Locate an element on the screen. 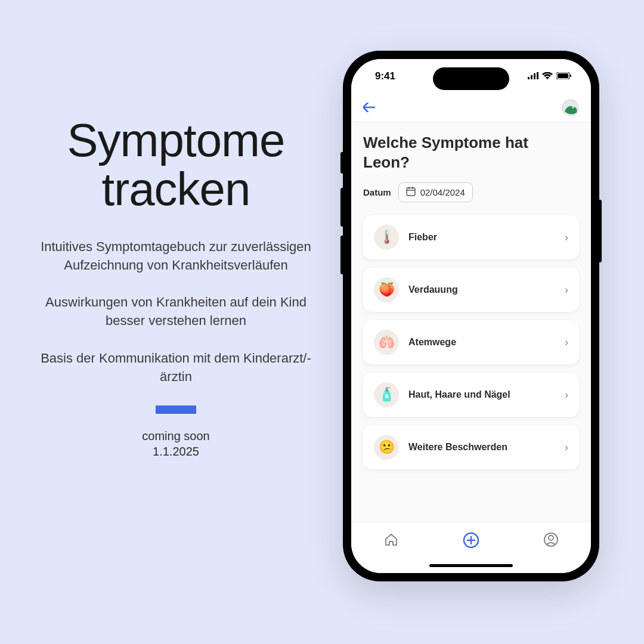  coming-soon-block: coming soon 1.1.2025 is located at coordinates (176, 444).